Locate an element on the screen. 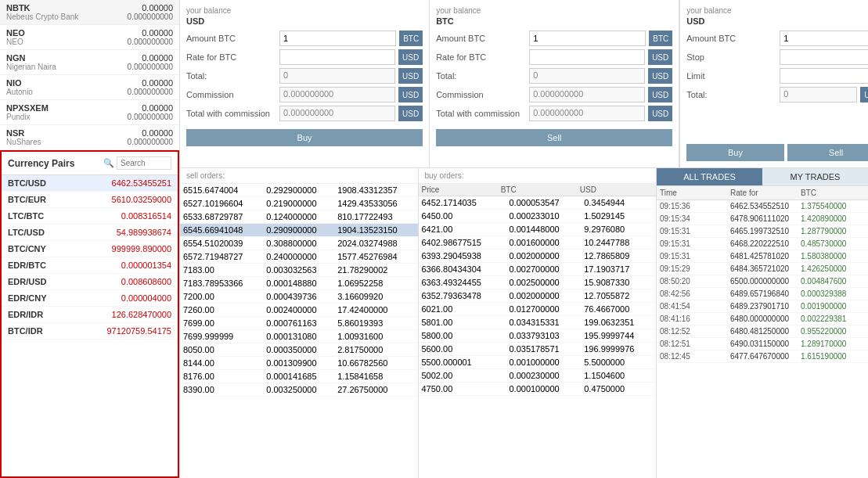 Image resolution: width=868 pixels, height=478 pixels. asset-row: NIO Autonio 0.00000 0.000000000 is located at coordinates (89, 88).